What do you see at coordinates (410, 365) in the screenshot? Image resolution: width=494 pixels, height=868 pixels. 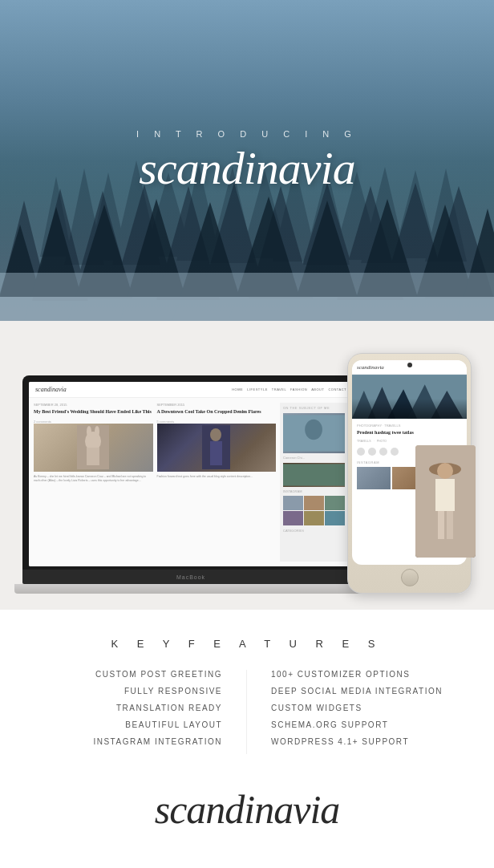 I see `phone-camera` at bounding box center [410, 365].